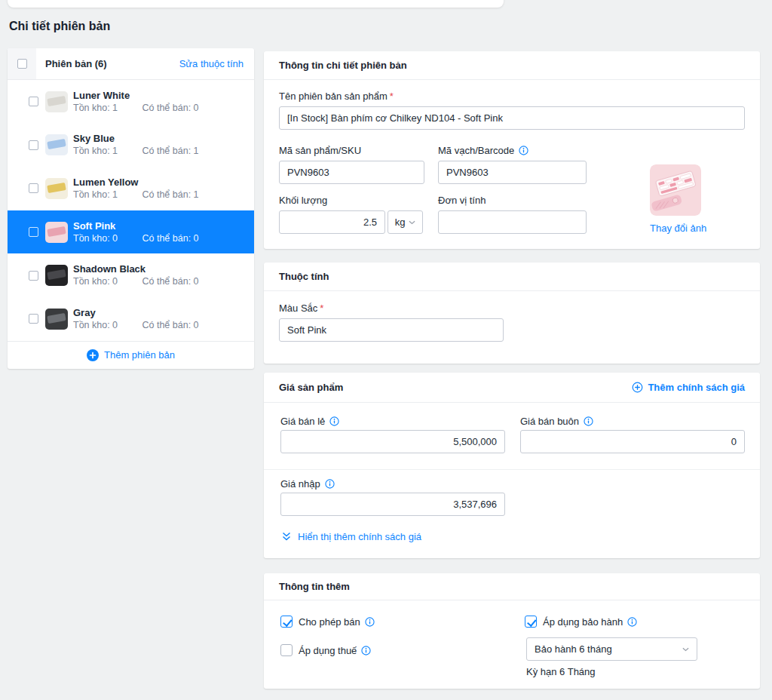 The width and height of the screenshot is (772, 700). I want to click on wholesale-price-label: Giá bán buôn, so click(556, 421).